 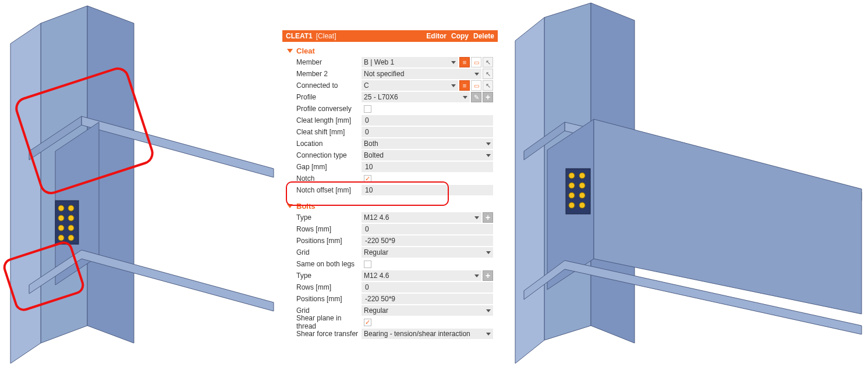 What do you see at coordinates (408, 85) in the screenshot?
I see `dropdown-connected_to: C` at bounding box center [408, 85].